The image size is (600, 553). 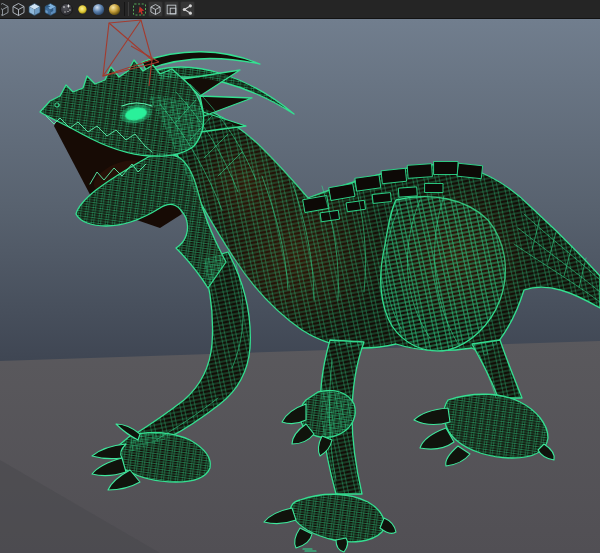 I want to click on isolate-select-icon, so click(x=156, y=9).